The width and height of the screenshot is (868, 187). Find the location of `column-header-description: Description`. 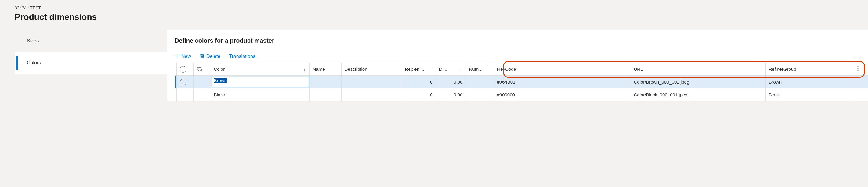

column-header-description: Description is located at coordinates (371, 69).